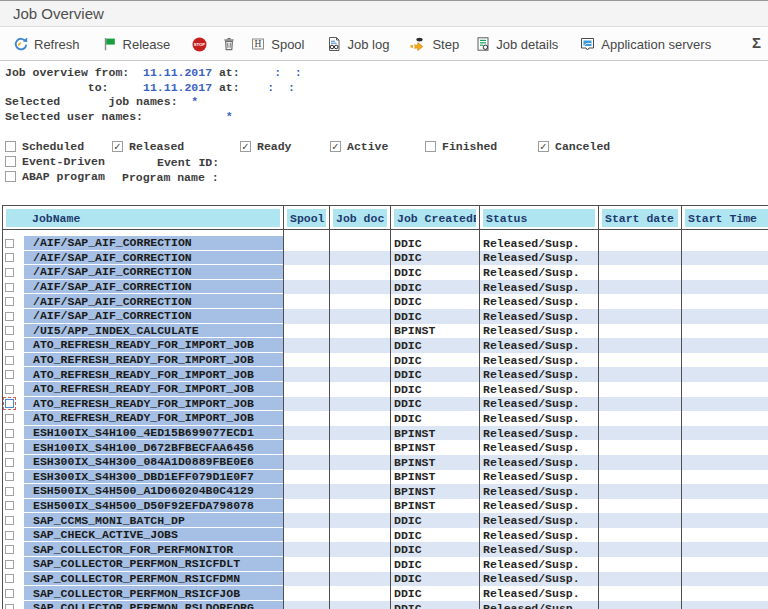  What do you see at coordinates (386, 492) in the screenshot?
I see `job-row: ESH500IX_S4H500_A1D060204B0C4129BPINSTRe…` at bounding box center [386, 492].